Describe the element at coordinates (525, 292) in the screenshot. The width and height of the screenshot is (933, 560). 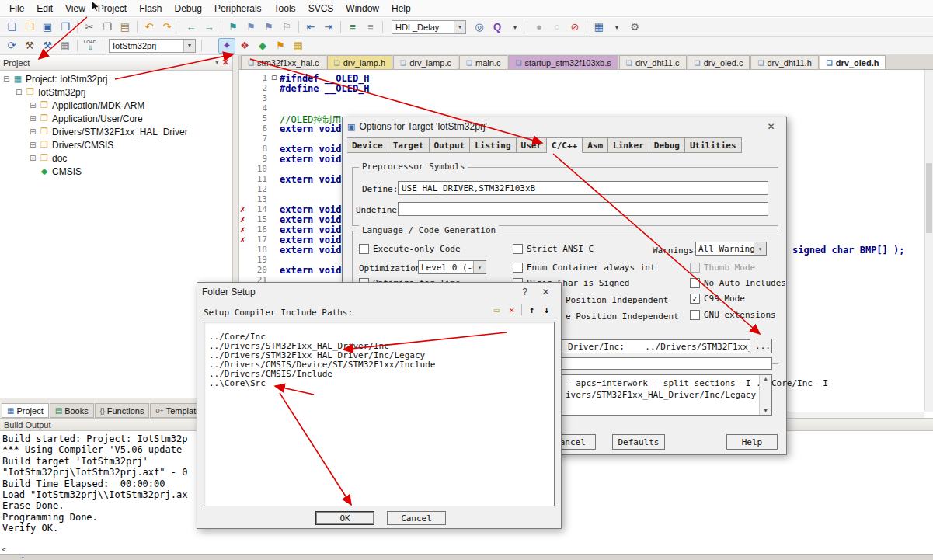
I see `help-icon: ?` at that location.